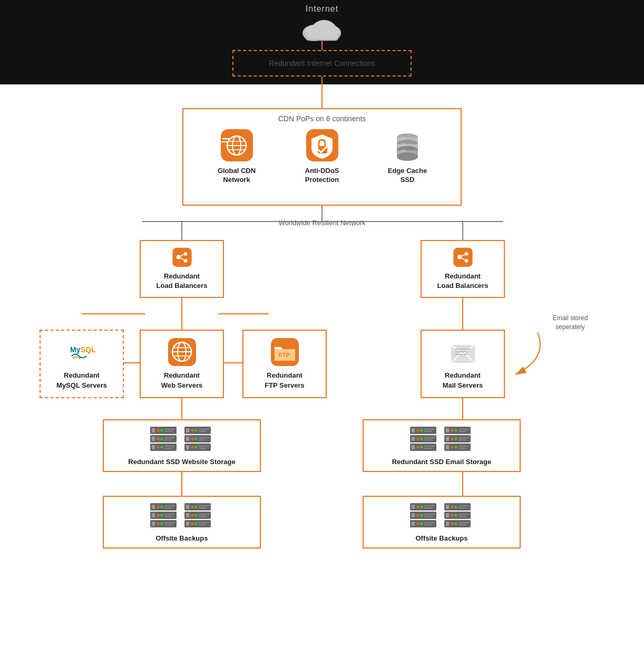 Image resolution: width=644 pixels, height=664 pixels. Describe the element at coordinates (442, 538) in the screenshot. I see `offsite-email-label: Offsite Backups` at that location.